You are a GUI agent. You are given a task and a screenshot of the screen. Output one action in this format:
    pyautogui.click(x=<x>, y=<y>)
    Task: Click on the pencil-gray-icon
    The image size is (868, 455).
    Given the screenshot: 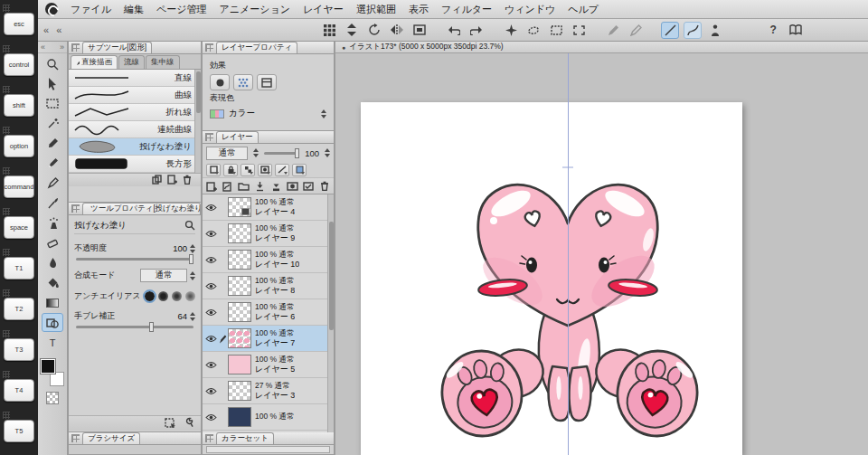 What is the action you would take?
    pyautogui.click(x=613, y=31)
    